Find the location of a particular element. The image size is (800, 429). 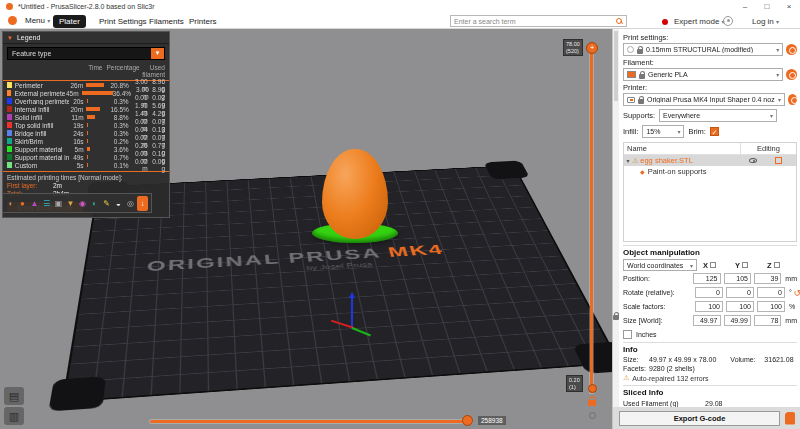

printer-gear-icon is located at coordinates (792, 100).